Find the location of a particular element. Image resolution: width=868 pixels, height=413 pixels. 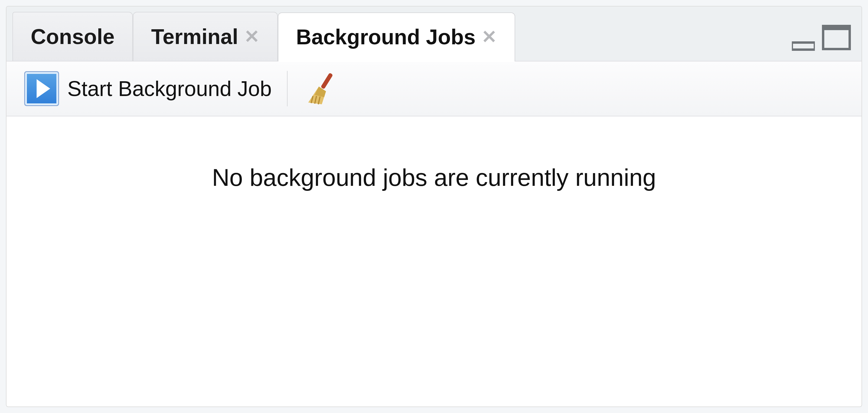

minimize-pane-icon is located at coordinates (803, 40).